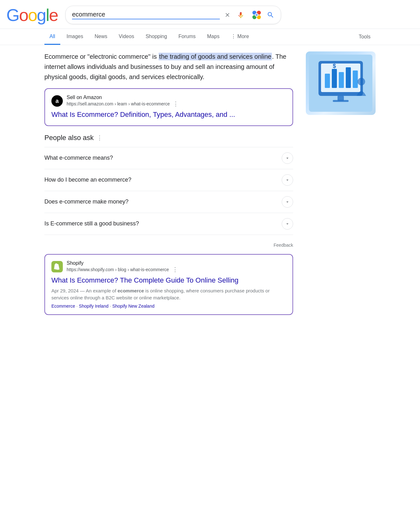 Image resolution: width=420 pixels, height=508 pixels. What do you see at coordinates (169, 224) in the screenshot?
I see `paa-item-4: Is E-commerce still a good business?` at bounding box center [169, 224].